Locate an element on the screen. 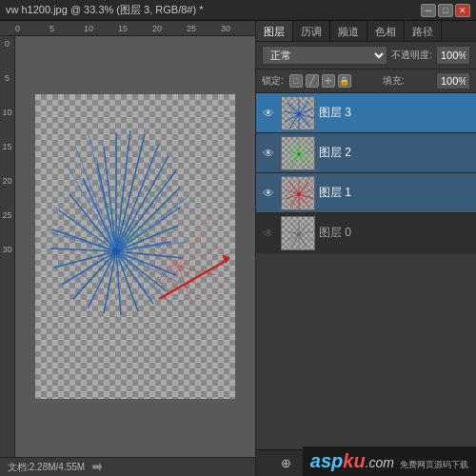 The image size is (476, 476). window-controls: ─ □ ✕ is located at coordinates (446, 10).